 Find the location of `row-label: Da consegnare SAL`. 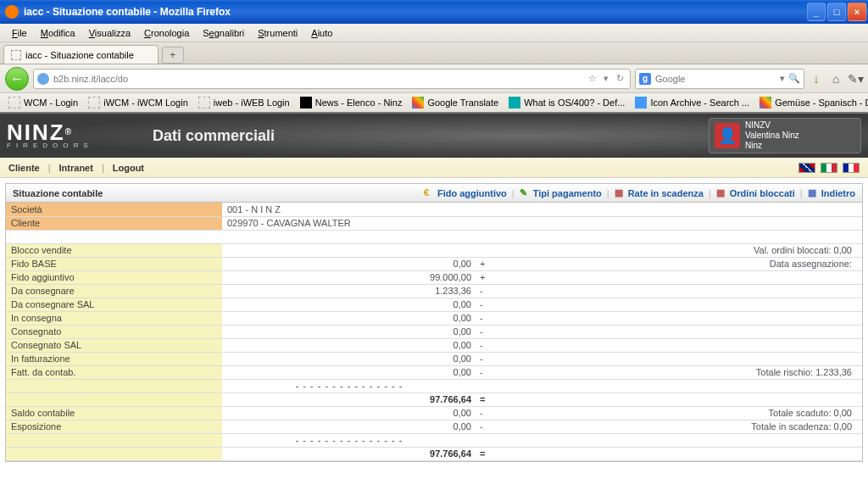

row-label: Da consegnare SAL is located at coordinates (114, 304).